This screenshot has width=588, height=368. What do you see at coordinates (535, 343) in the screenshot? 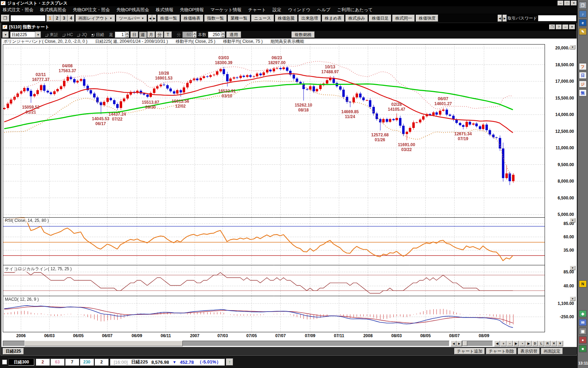
I see `nav-button: D` at bounding box center [535, 343].